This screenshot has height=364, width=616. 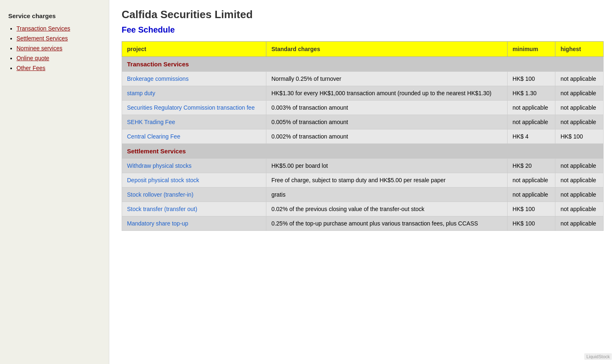 What do you see at coordinates (40, 48) in the screenshot?
I see `sidebar-link: Nominee services` at bounding box center [40, 48].